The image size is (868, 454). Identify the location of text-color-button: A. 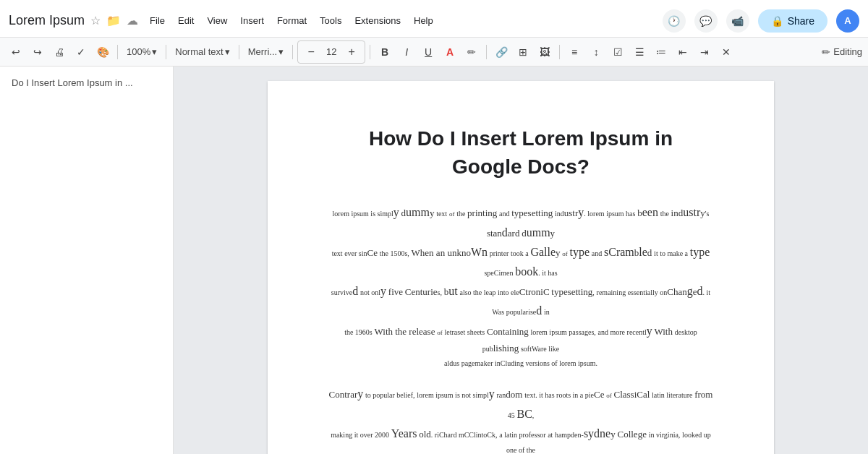
(450, 52).